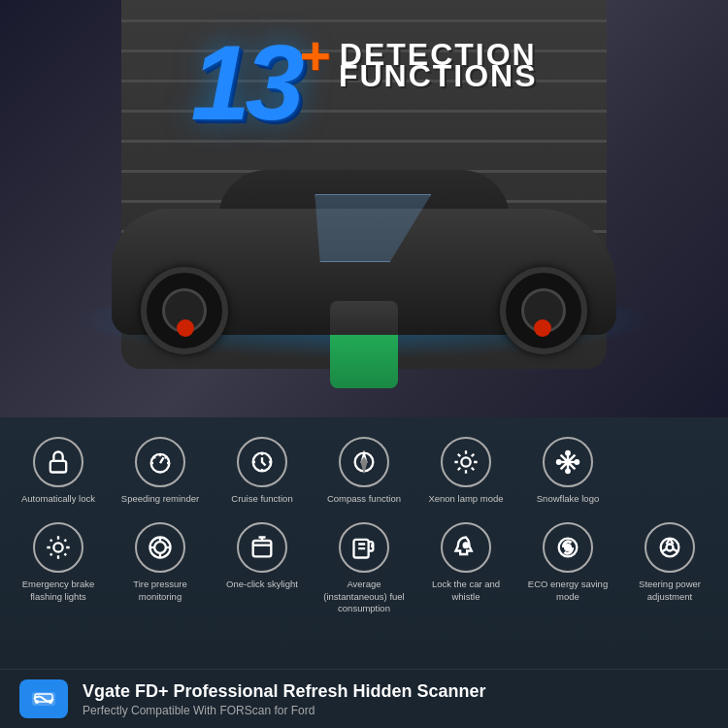 The height and width of the screenshot is (728, 728). I want to click on feature-snowflake: Snowflake logo, so click(568, 471).